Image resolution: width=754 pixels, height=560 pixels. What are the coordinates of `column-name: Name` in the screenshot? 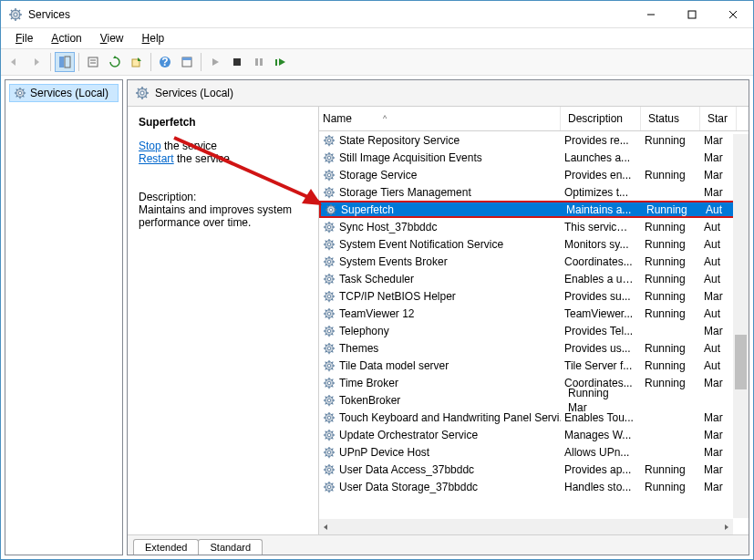 It's located at (439, 119).